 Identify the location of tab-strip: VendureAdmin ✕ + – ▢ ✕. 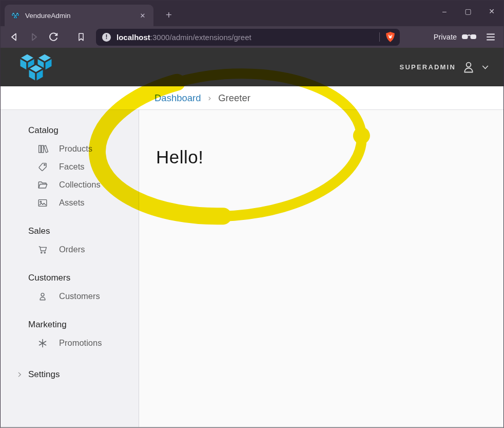
(252, 13).